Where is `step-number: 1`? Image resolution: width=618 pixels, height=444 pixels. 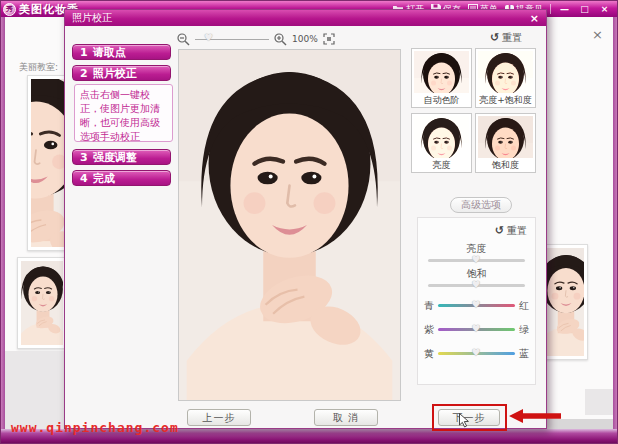 step-number: 1 is located at coordinates (84, 52).